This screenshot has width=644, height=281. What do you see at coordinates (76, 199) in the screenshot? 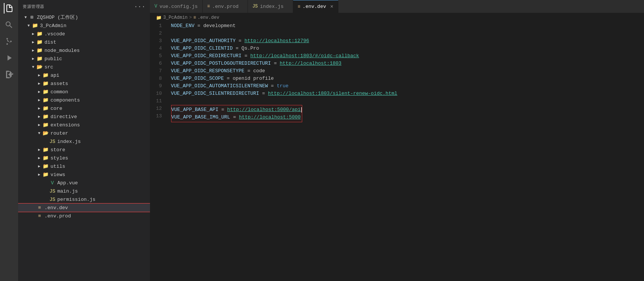
I see `sidebar-item-label: permission.js` at bounding box center [76, 199].